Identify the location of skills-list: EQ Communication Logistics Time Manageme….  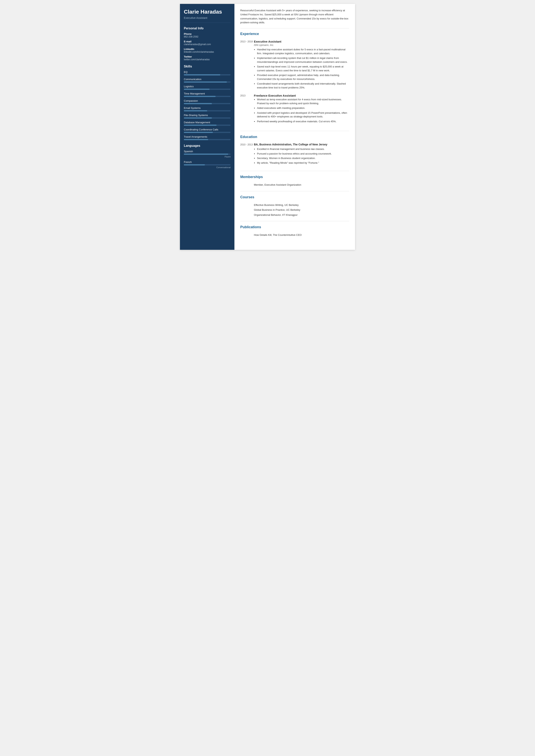
(207, 105).